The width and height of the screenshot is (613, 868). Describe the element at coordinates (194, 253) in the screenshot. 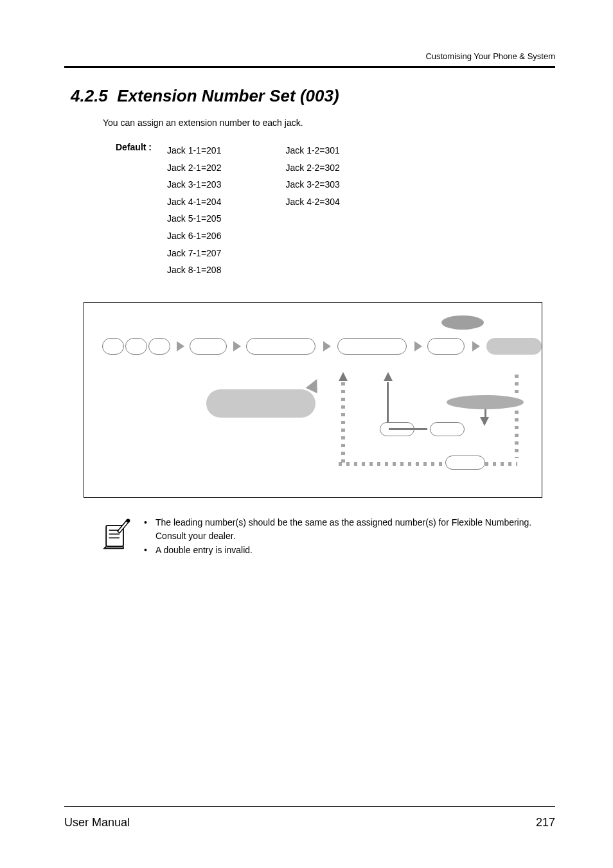

I see `default-item: Jack 7-1=207` at that location.